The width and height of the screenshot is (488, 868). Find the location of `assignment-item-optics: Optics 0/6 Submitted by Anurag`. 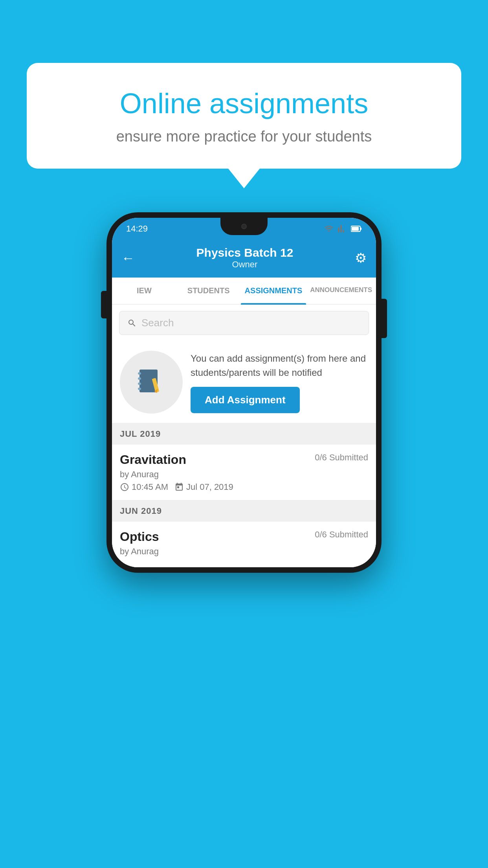

assignment-item-optics: Optics 0/6 Submitted by Anurag is located at coordinates (244, 544).